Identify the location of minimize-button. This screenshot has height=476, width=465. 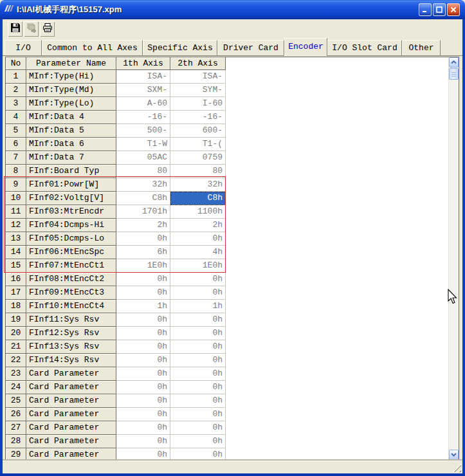
(425, 10).